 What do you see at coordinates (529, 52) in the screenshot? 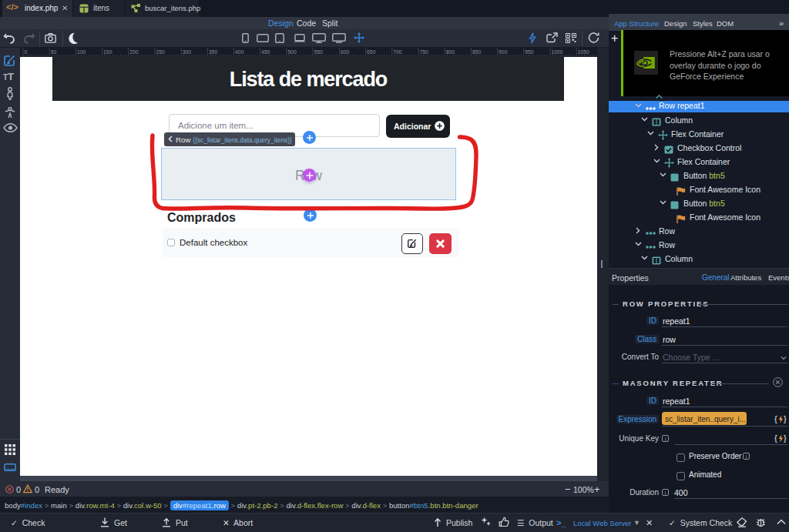
I see `svg-text: 950` at bounding box center [529, 52].